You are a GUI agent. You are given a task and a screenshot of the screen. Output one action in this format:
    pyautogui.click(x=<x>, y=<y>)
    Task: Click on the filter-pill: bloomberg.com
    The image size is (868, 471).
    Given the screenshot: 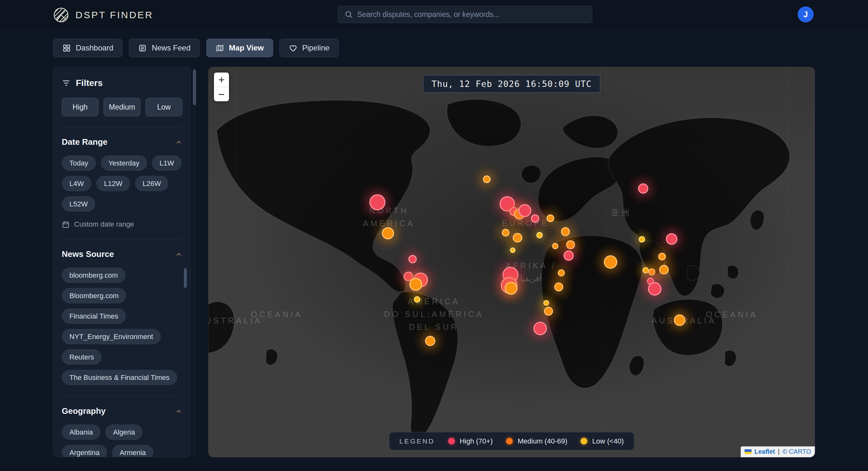 What is the action you would take?
    pyautogui.click(x=94, y=275)
    